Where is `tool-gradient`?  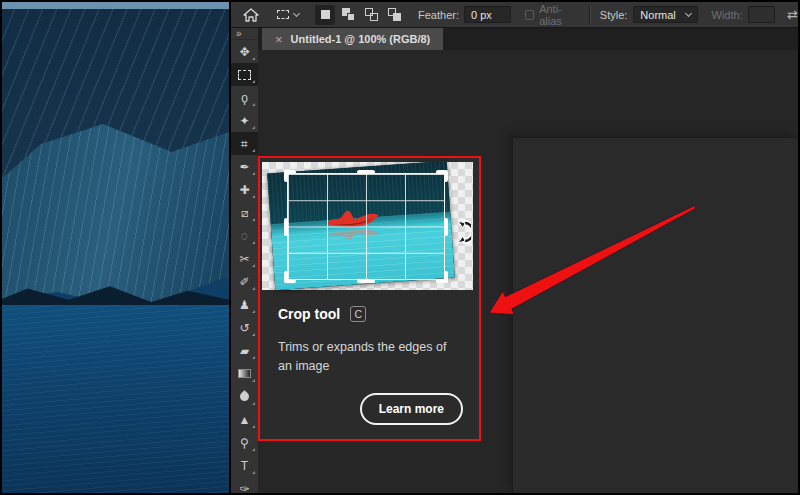 tool-gradient is located at coordinates (244, 374).